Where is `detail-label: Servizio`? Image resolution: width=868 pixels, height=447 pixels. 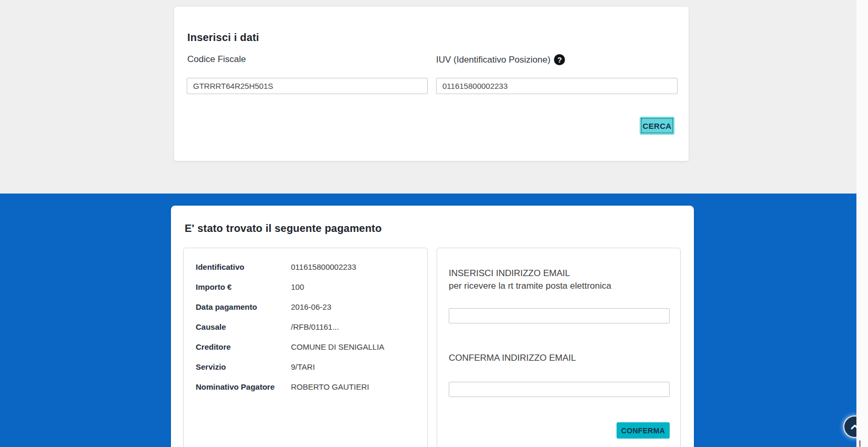
detail-label: Servizio is located at coordinates (243, 367).